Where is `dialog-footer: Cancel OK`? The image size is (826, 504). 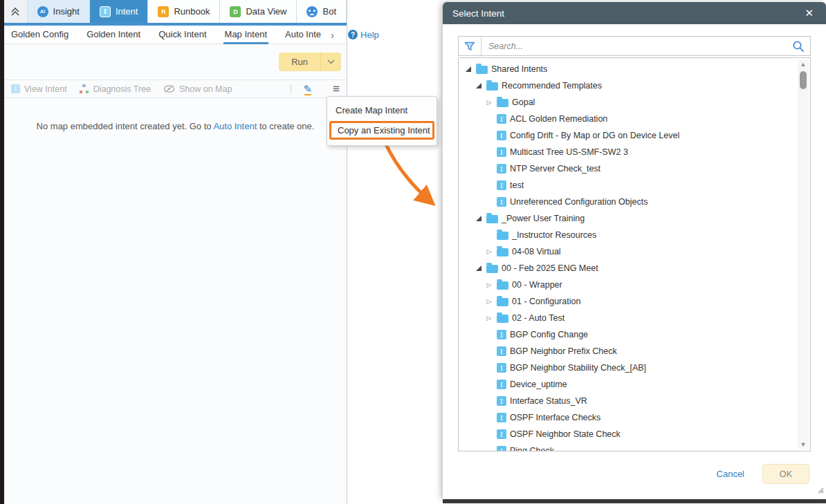 dialog-footer: Cancel OK is located at coordinates (634, 474).